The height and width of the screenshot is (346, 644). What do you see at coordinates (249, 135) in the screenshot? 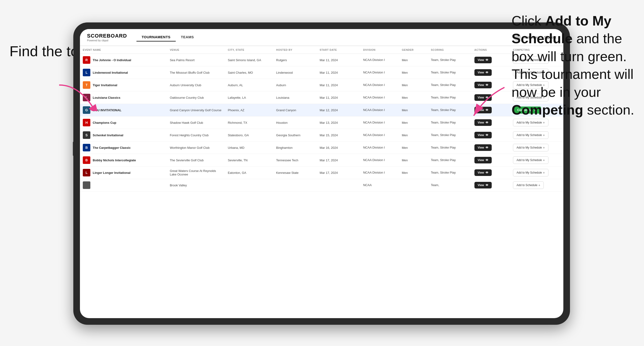
I see `city-cell: Statesboro, GA` at bounding box center [249, 135].